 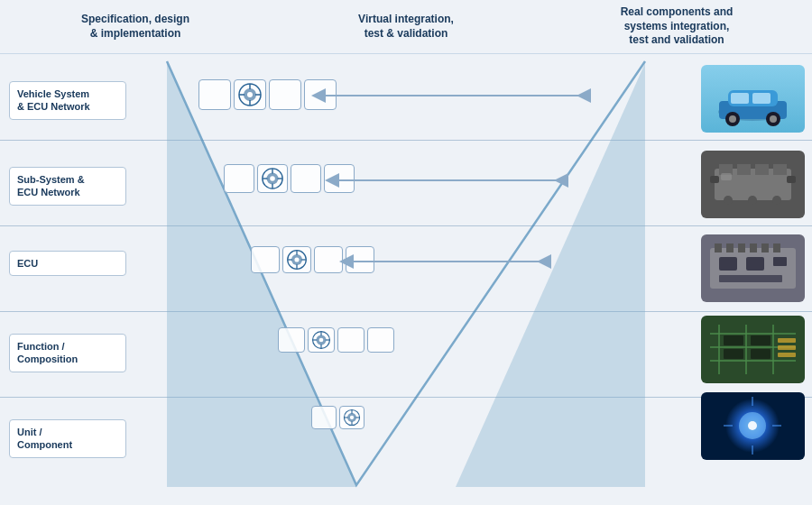 I want to click on row5-blocks, so click(x=337, y=418).